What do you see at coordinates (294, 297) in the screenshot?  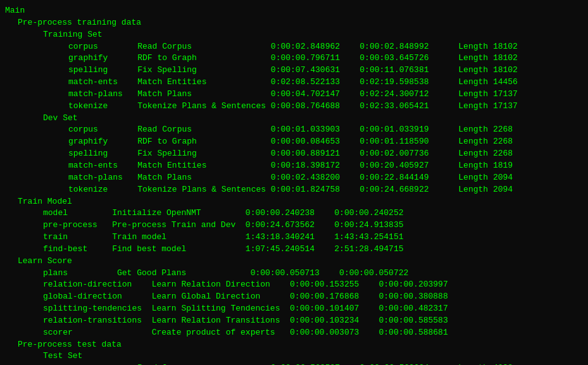 I see `log-line: global-direction Learn Global Direction …` at bounding box center [294, 297].